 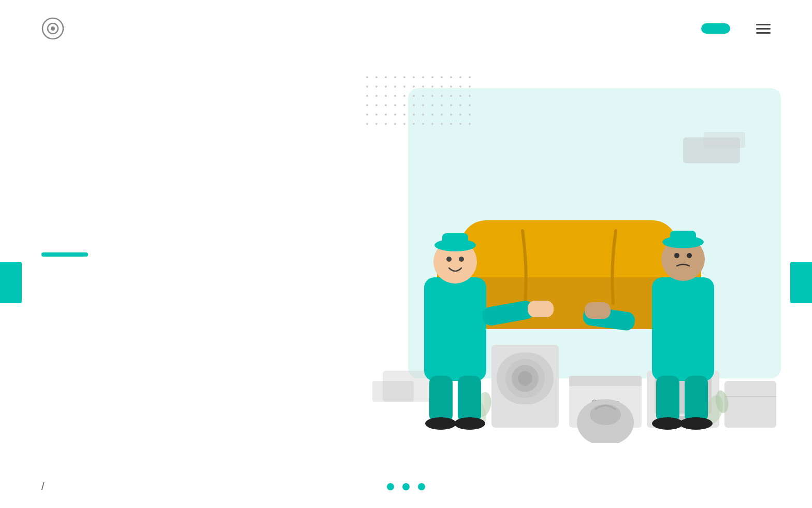 I want to click on footer-bar: /, so click(x=406, y=486).